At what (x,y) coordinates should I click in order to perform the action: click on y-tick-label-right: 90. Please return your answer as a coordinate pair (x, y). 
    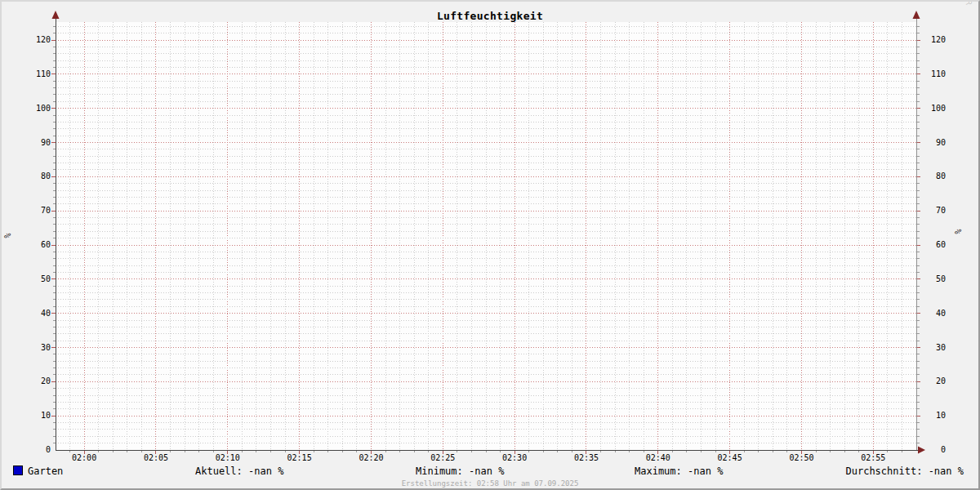
    Looking at the image, I should click on (938, 143).